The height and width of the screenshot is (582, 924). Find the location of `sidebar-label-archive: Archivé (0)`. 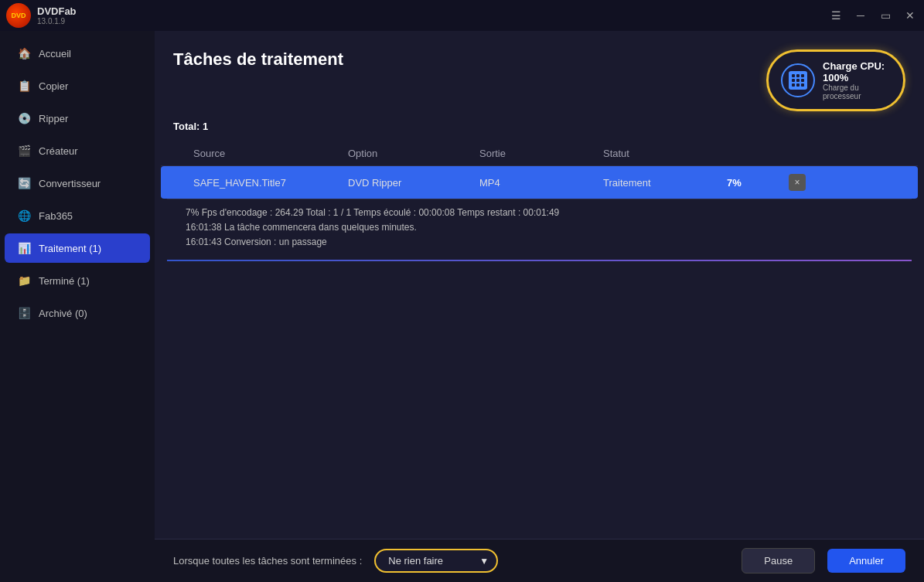

sidebar-label-archive: Archivé (0) is located at coordinates (63, 314).